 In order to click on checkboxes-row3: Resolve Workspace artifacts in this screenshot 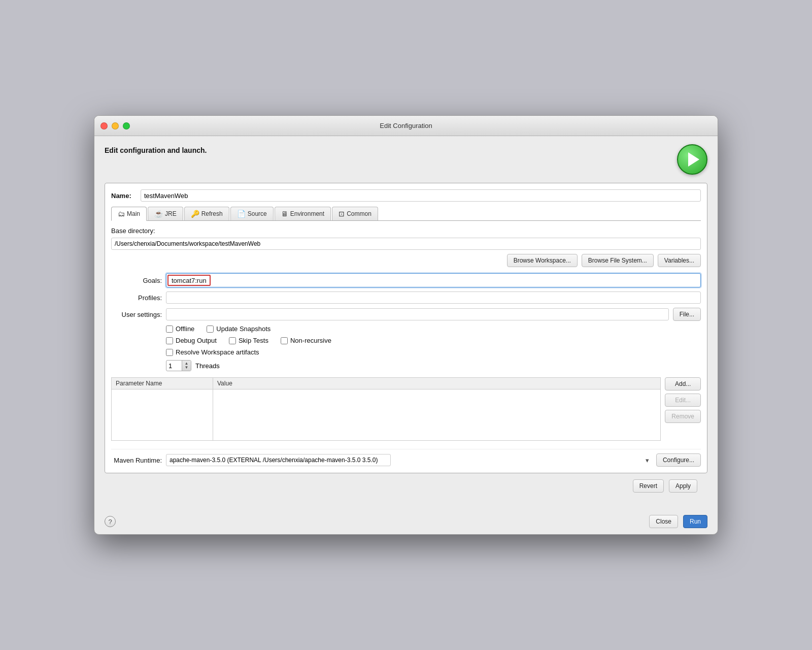, I will do `click(433, 352)`.